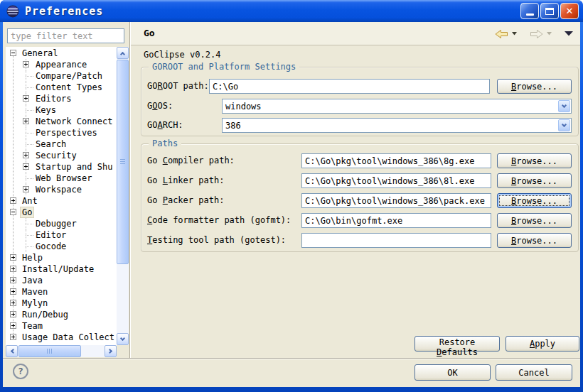 The image size is (583, 392). What do you see at coordinates (397, 220) in the screenshot?
I see `code-formatter-path-input` at bounding box center [397, 220].